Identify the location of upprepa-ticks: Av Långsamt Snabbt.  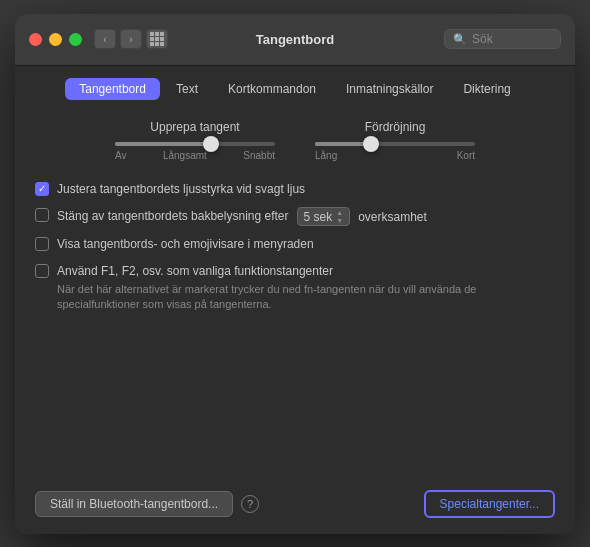
(195, 156).